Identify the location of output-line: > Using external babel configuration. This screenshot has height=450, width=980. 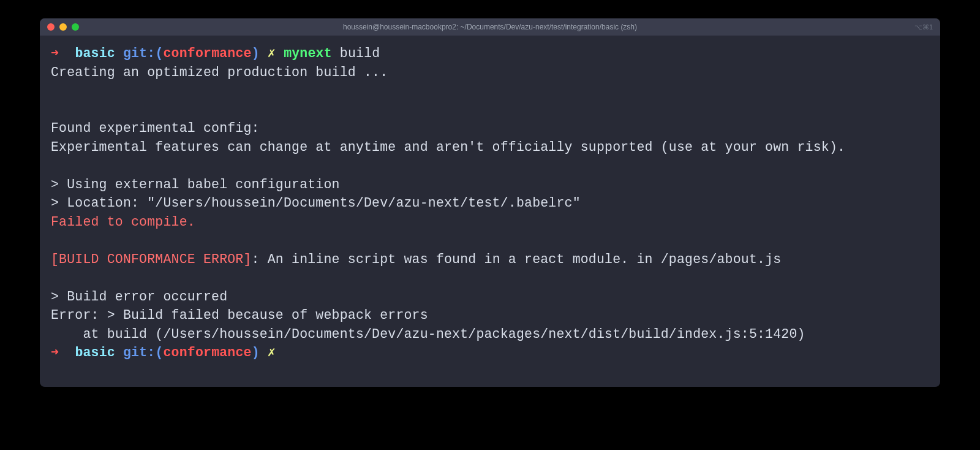
(490, 185).